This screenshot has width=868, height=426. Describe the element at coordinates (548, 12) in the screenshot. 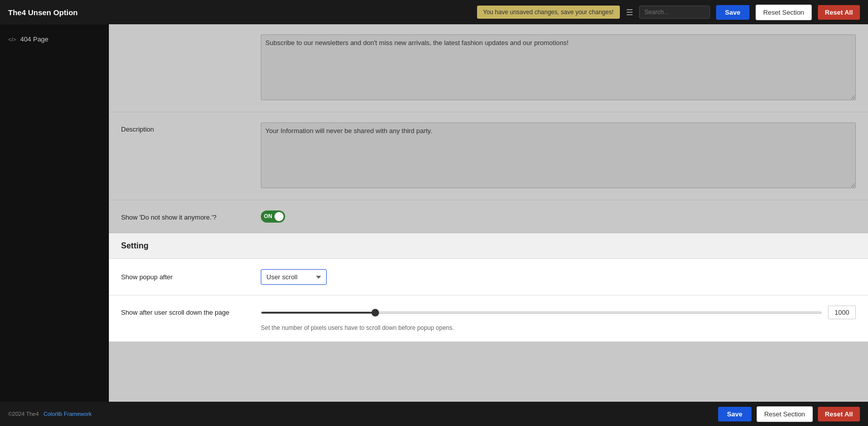

I see `unsaved-notice: You have unsaved changes, save your chan…` at that location.